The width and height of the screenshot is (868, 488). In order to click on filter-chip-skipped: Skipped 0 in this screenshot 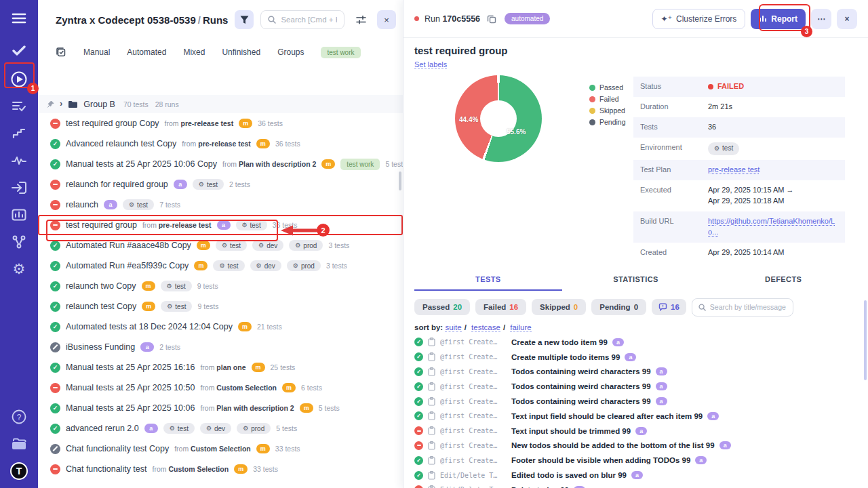, I will do `click(559, 307)`.